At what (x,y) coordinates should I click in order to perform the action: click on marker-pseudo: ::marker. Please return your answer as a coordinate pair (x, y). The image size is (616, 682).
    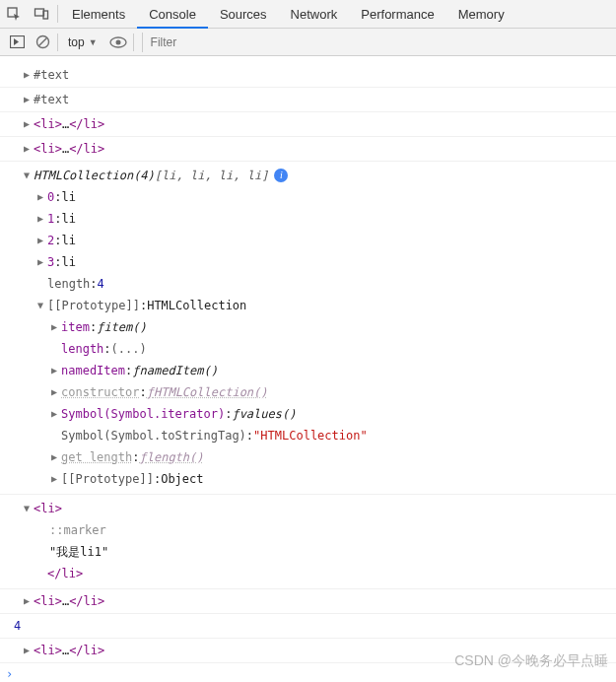
    Looking at the image, I should click on (308, 530).